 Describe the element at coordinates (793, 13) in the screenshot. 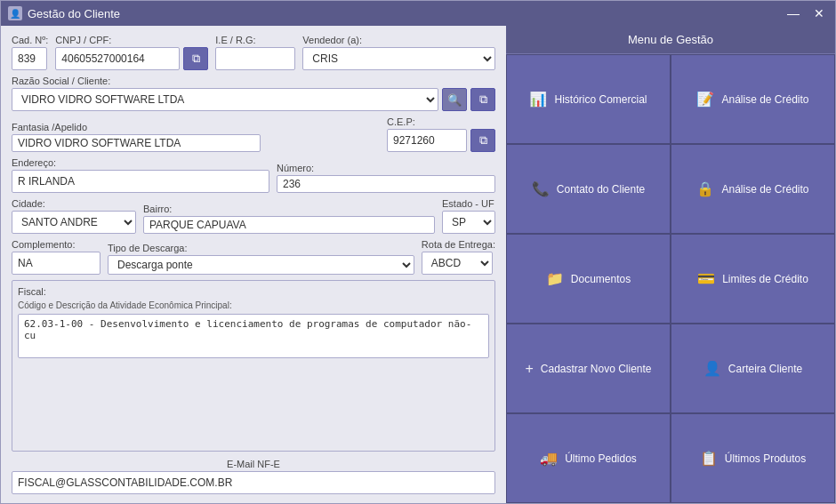

I see `minimize-button: —` at that location.